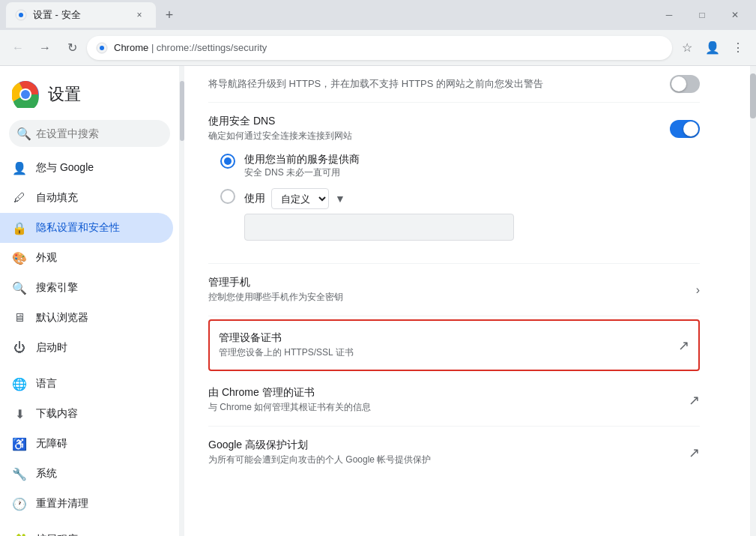 This screenshot has height=536, width=756. What do you see at coordinates (18, 48) in the screenshot?
I see `back-button: ←` at bounding box center [18, 48].